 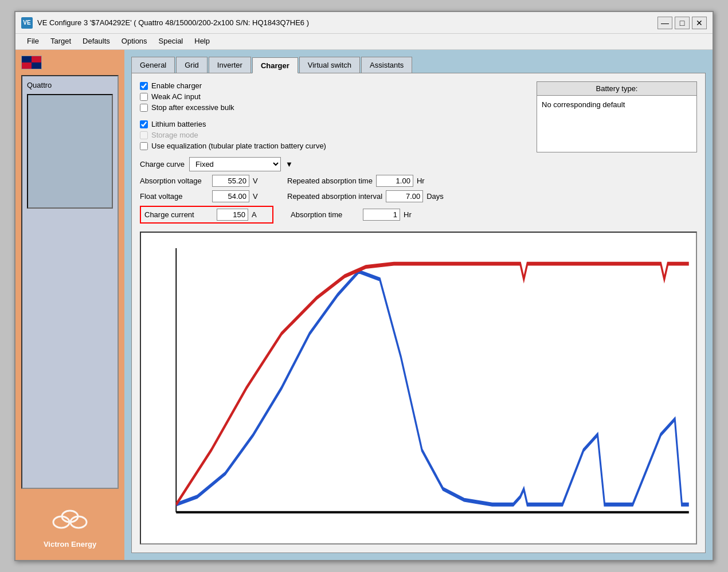 I want to click on tab-assistants: Assistants, so click(x=386, y=65).